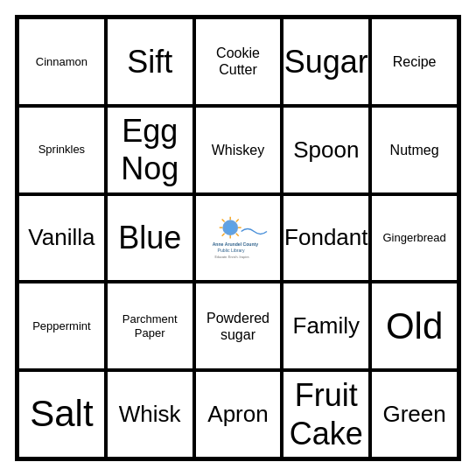 The image size is (476, 476). I want to click on cell-text-6: Egg Nog, so click(150, 150).